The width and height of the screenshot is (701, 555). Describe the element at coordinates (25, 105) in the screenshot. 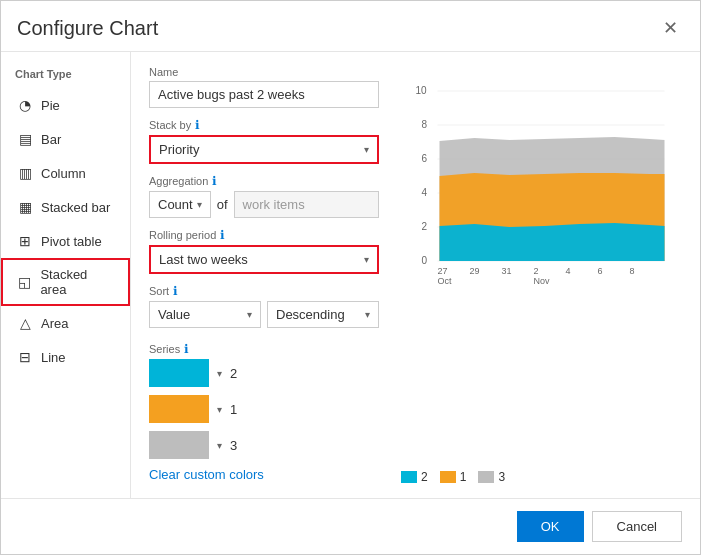

I see `pie-chart-icon: ◔` at that location.